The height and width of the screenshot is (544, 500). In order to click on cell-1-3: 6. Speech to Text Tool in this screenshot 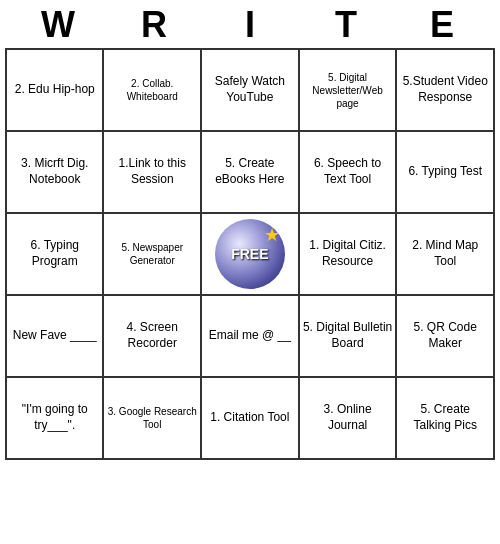, I will do `click(348, 172)`.